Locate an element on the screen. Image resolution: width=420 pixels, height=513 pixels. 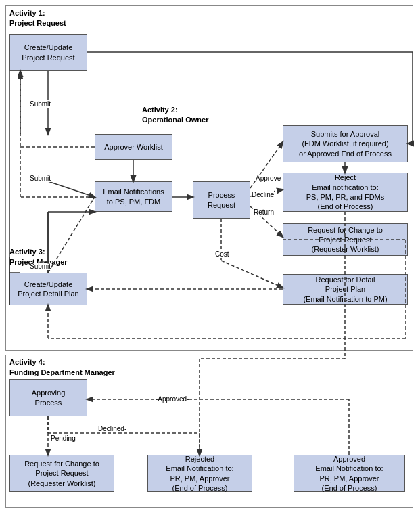
approver-worklist-box: Approver Worklist is located at coordinates (134, 147).